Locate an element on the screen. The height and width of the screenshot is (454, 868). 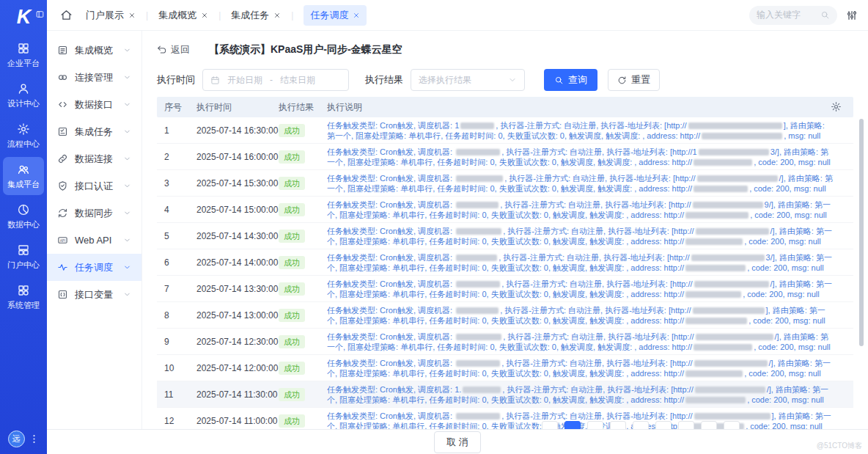
schedule-icon is located at coordinates (63, 267).